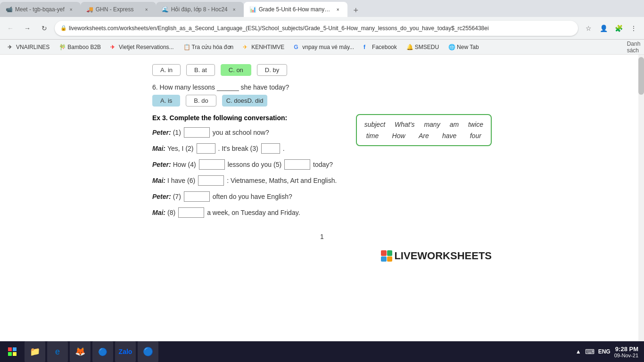  What do you see at coordinates (201, 101) in the screenshot?
I see `q6-option-b: B. do` at bounding box center [201, 101].